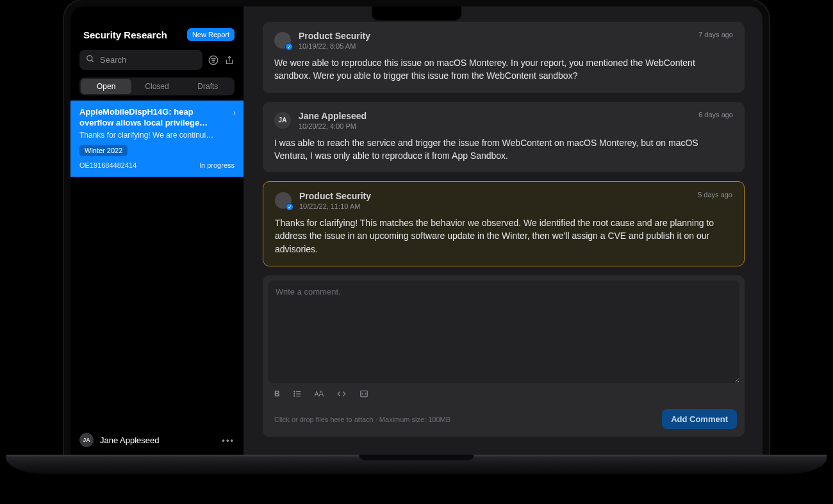 The image size is (833, 504). What do you see at coordinates (700, 419) in the screenshot?
I see `add-comment-button: Add Comment` at bounding box center [700, 419].